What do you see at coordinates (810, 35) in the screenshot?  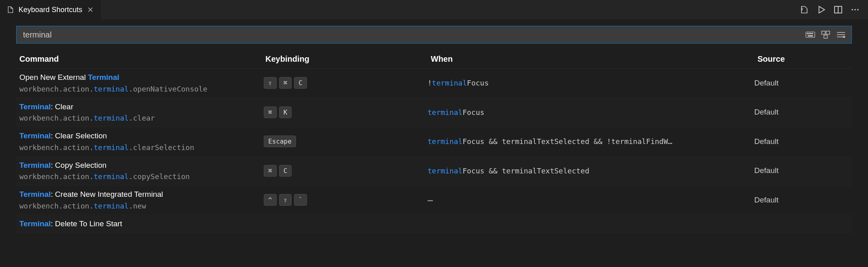 I see `record-keys-icon` at bounding box center [810, 35].